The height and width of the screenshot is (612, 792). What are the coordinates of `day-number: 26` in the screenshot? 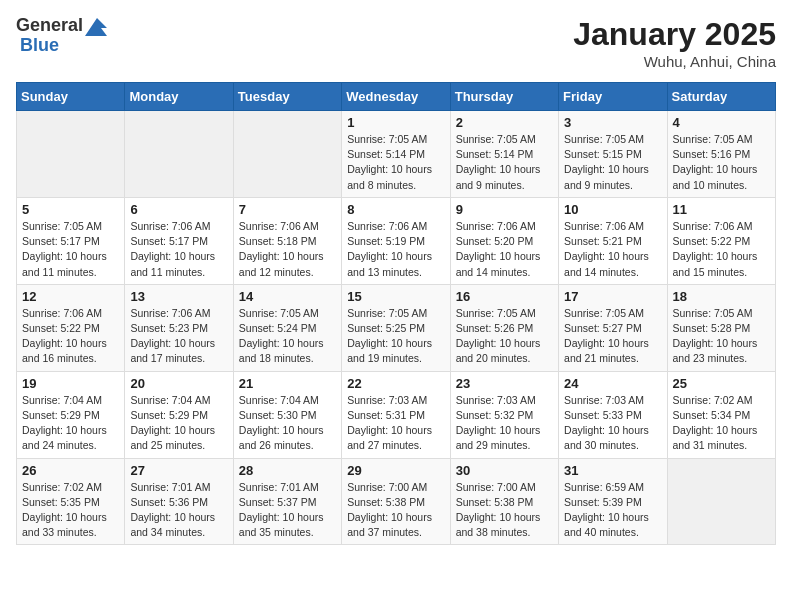 It's located at (70, 470).